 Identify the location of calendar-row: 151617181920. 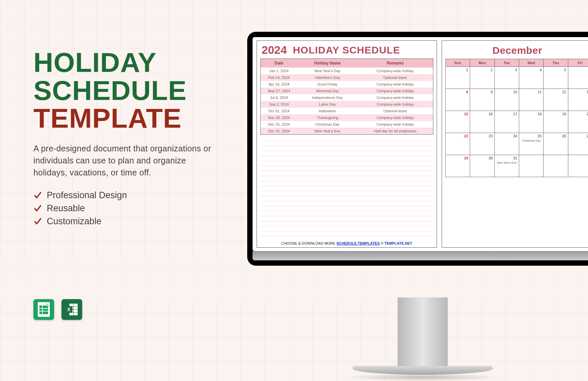
(517, 122).